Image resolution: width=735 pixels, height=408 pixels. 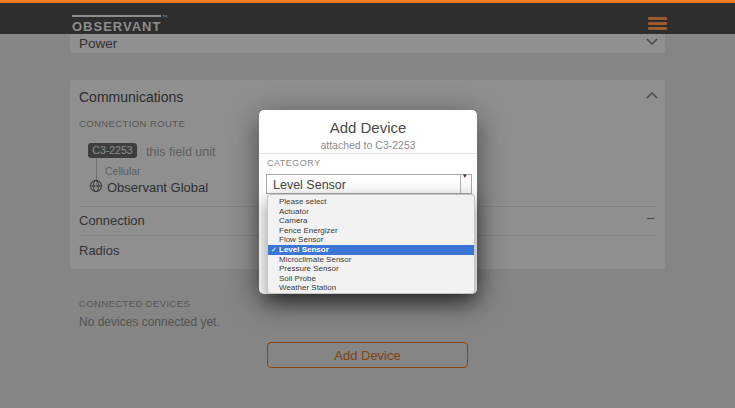 What do you see at coordinates (371, 260) in the screenshot?
I see `dropdown-option: Microclimate Sensor` at bounding box center [371, 260].